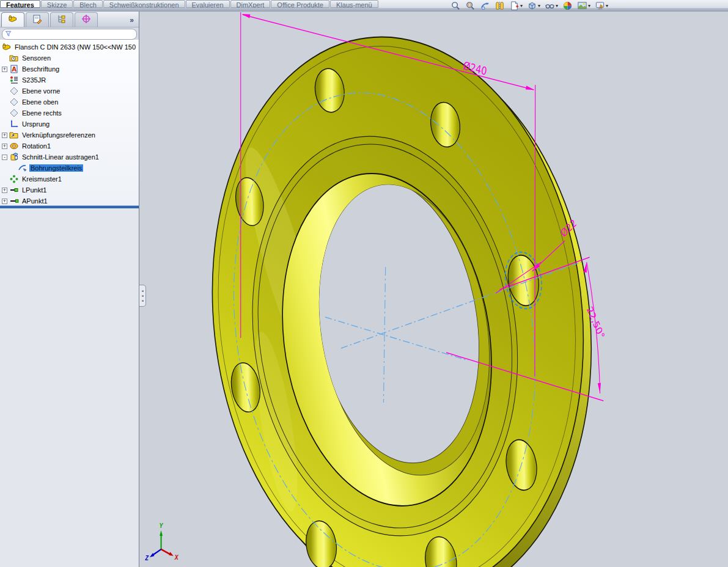 The height and width of the screenshot is (567, 728). Describe the element at coordinates (37, 58) in the screenshot. I see `tree-item-label: Sensoren` at that location.